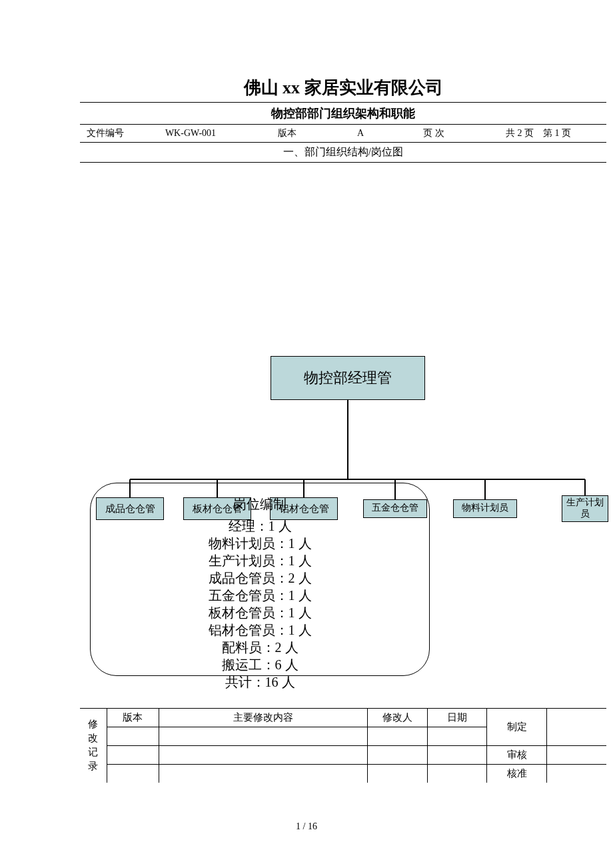 The width and height of the screenshot is (613, 868). I want to click on rev-r1-date, so click(457, 736).